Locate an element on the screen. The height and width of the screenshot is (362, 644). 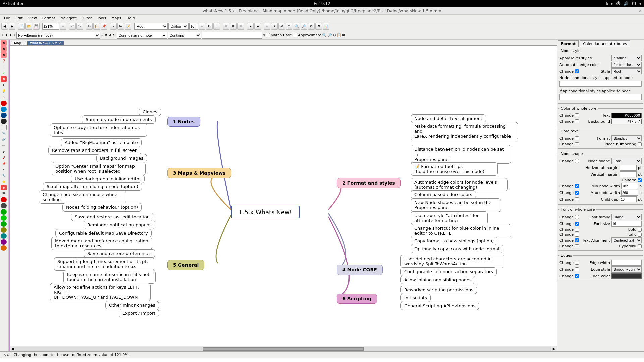
menu-file: File is located at coordinates (7, 18).